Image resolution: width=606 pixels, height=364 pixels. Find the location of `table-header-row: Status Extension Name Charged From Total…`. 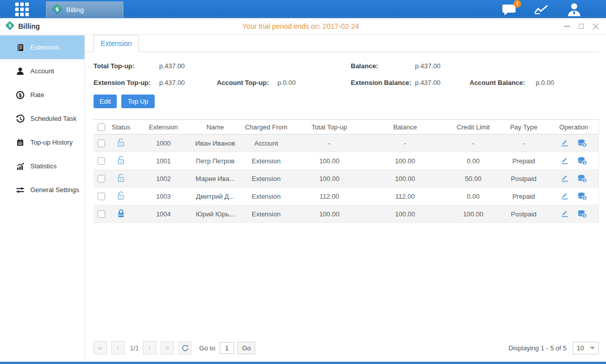

table-header-row: Status Extension Name Charged From Total… is located at coordinates (346, 127).